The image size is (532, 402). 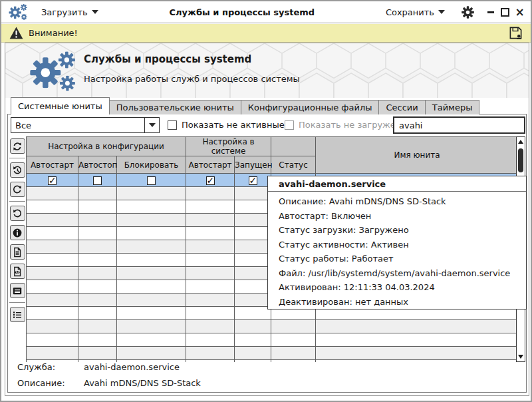 I want to click on floppy-save-icon, so click(x=516, y=33).